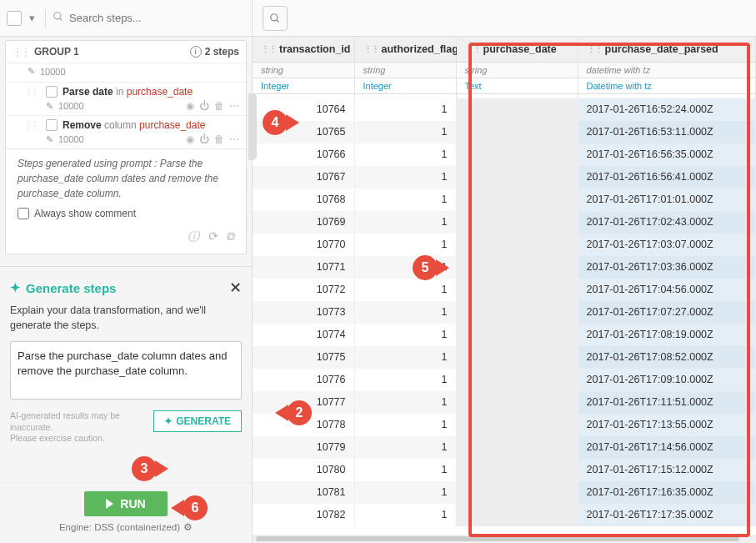 The width and height of the screenshot is (756, 543). I want to click on table-row: 1077012017-01-26T17:03:07.000Z, so click(504, 245).